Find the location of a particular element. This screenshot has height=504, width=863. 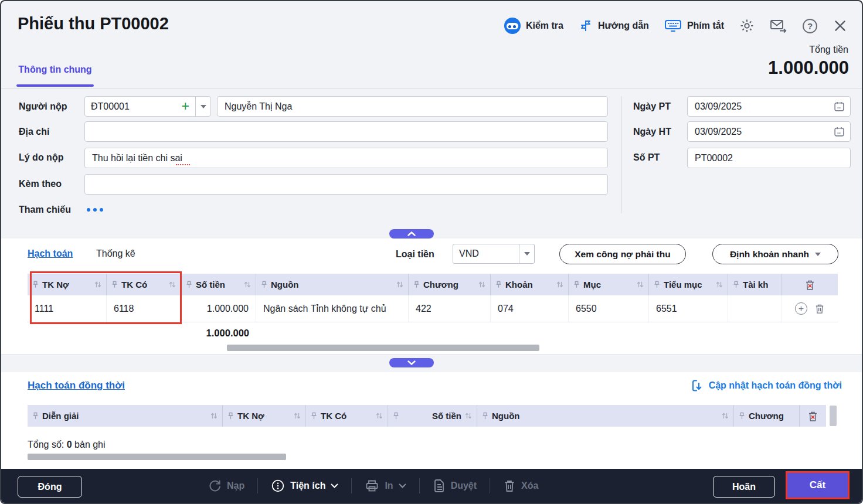

settings-gear-icon is located at coordinates (747, 26).